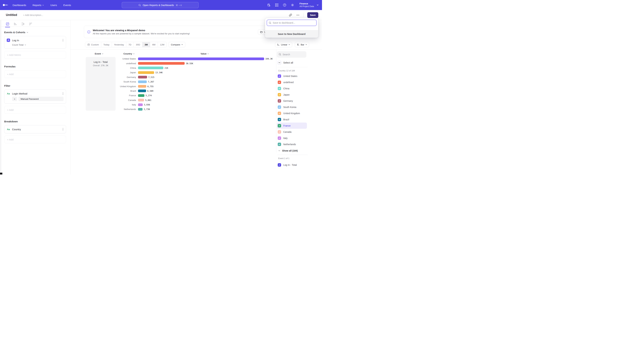 Image resolution: width=644 pixels, height=349 pixels. What do you see at coordinates (292, 88) in the screenshot?
I see `legend-row-china: China` at bounding box center [292, 88].